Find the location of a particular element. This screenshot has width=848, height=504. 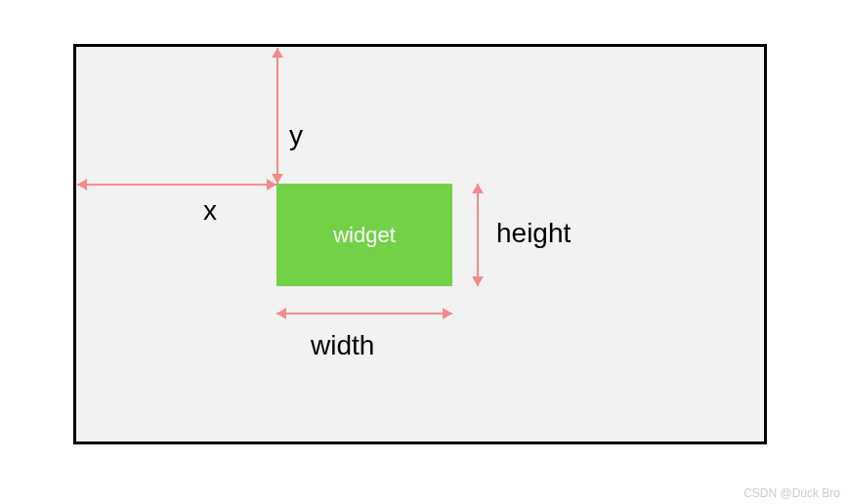

watermark-text: CSDN @Duck Bro is located at coordinates (791, 493).